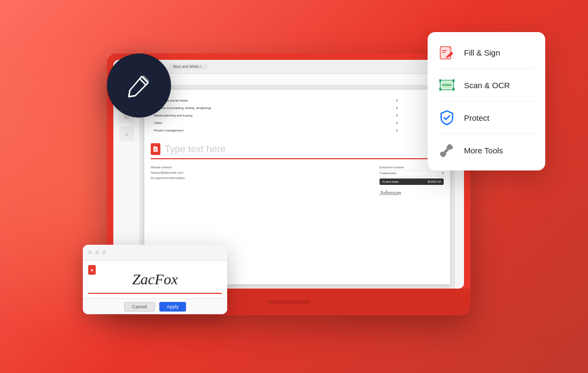 The height and width of the screenshot is (373, 588). I want to click on pen-circle-icon, so click(139, 86).